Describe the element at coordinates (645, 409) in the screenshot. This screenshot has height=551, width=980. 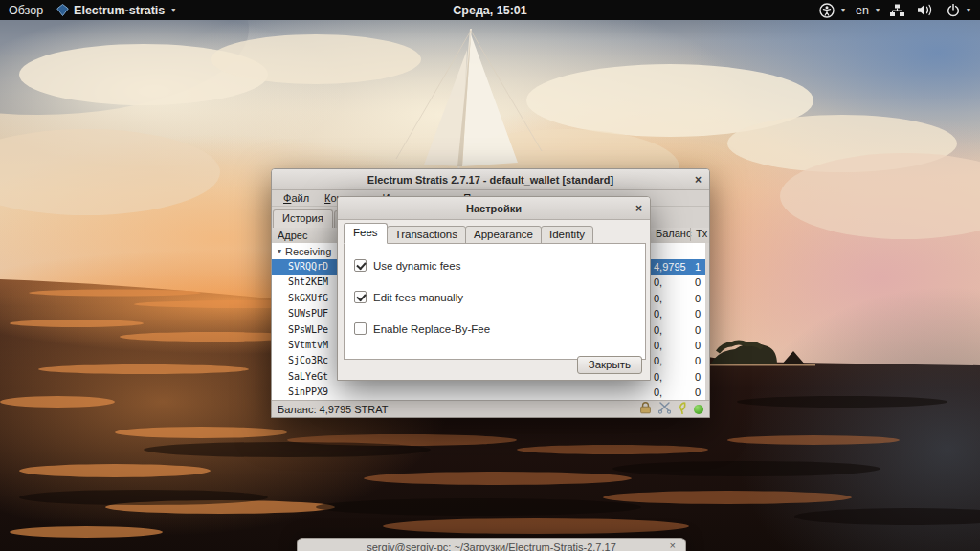
I see `lock-icon` at that location.